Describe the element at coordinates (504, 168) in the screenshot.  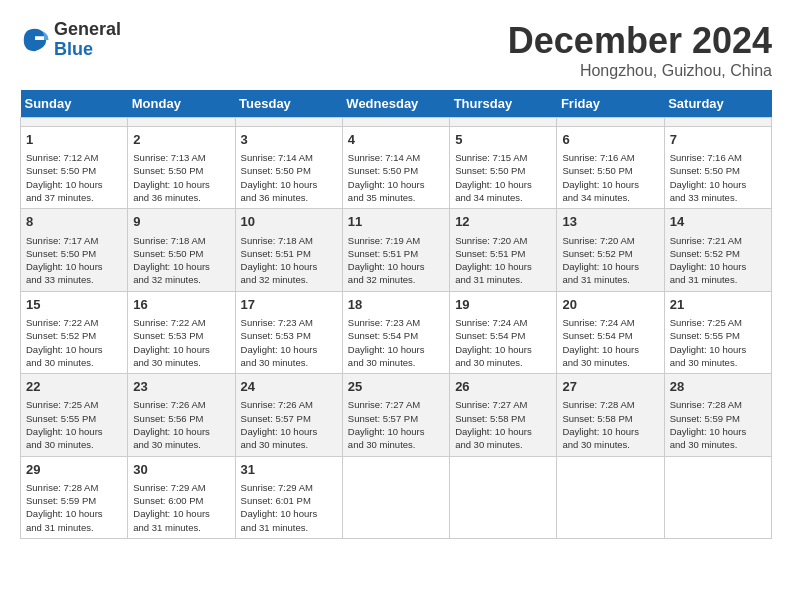
I see `day-5: 5 Sunrise: 7:15 AMSunset: 5:50 PMDayligh…` at that location.